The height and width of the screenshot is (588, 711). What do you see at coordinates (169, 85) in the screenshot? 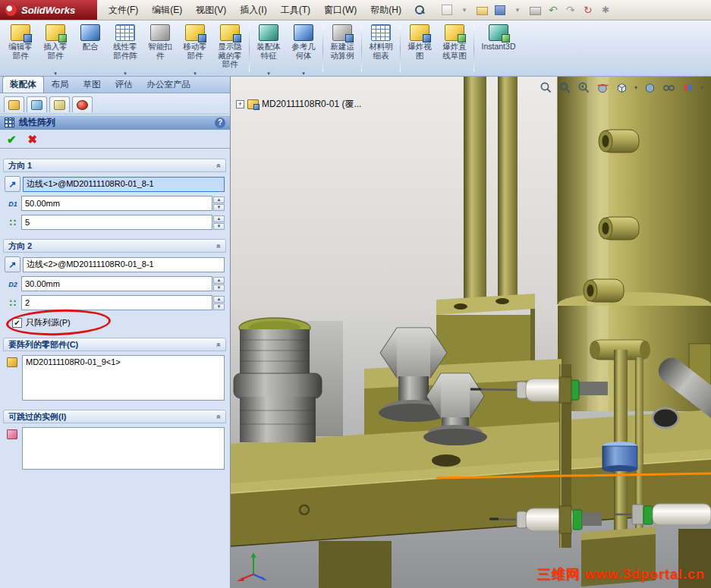
I see `tab-office-products: 办公室产品` at bounding box center [169, 85].